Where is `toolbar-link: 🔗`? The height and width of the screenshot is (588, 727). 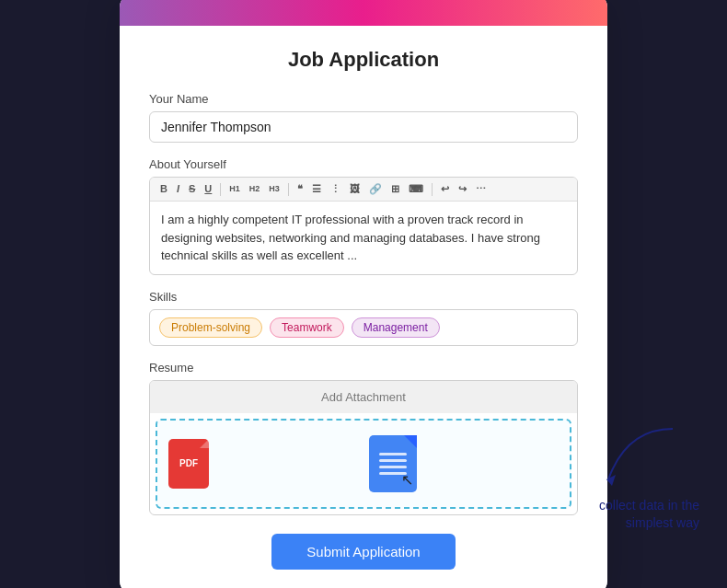
toolbar-link: 🔗 is located at coordinates (375, 190).